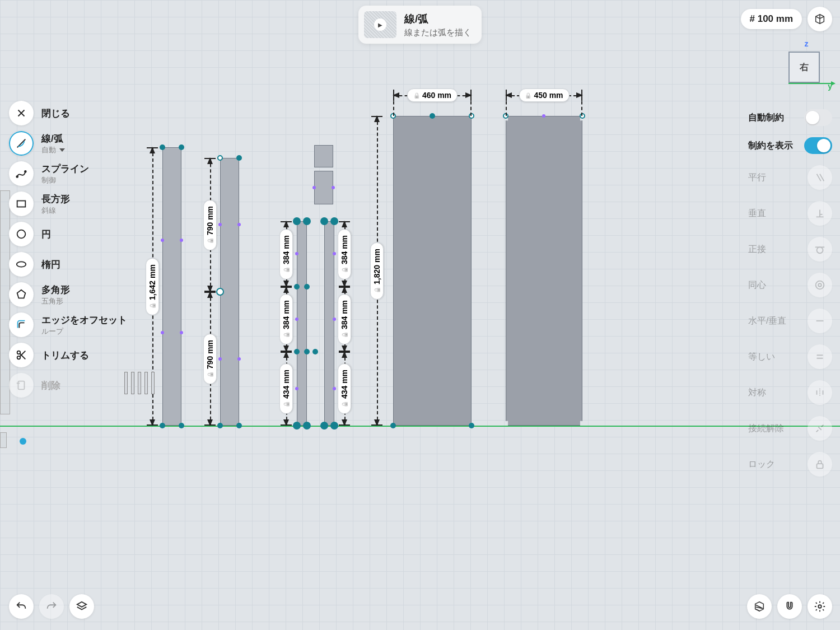  What do you see at coordinates (286, 254) in the screenshot?
I see `dimension-384a: 384 mm` at bounding box center [286, 254].